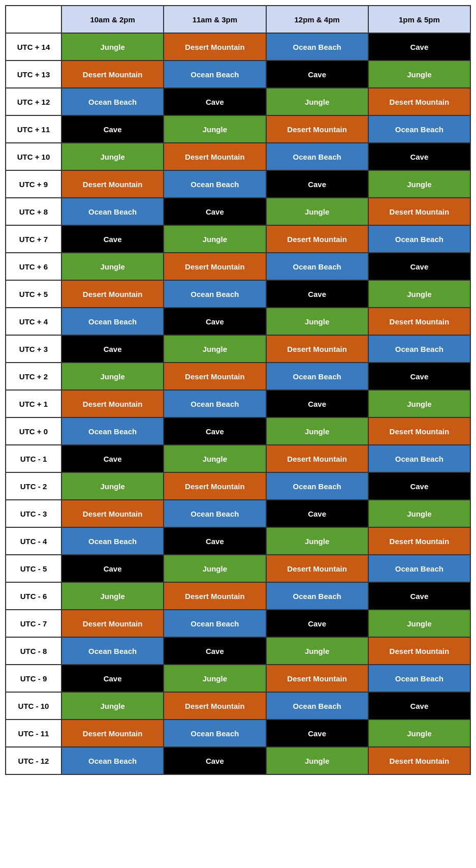 The image size is (476, 868). What do you see at coordinates (34, 733) in the screenshot?
I see `utc-label: UTC - 11` at bounding box center [34, 733].